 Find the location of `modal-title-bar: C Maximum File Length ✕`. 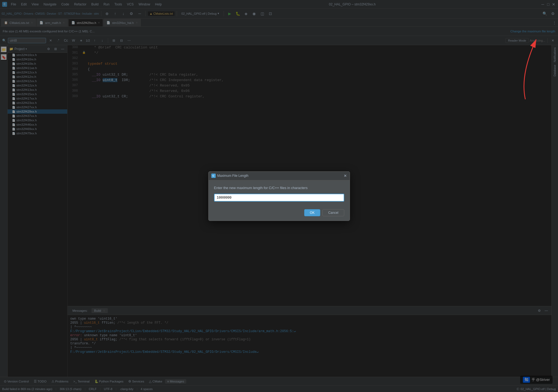

modal-title-bar: C Maximum File Length ✕ is located at coordinates (279, 176).